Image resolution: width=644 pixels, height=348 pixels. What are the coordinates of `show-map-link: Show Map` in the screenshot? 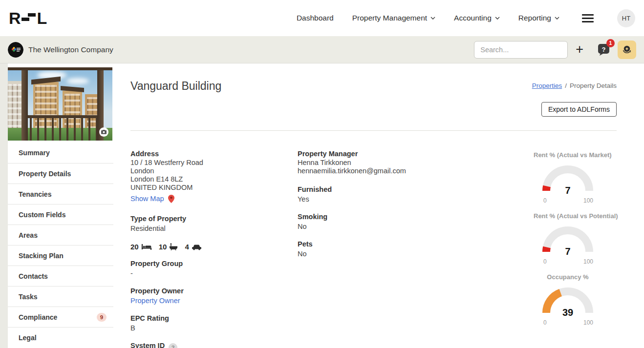 It's located at (148, 199).